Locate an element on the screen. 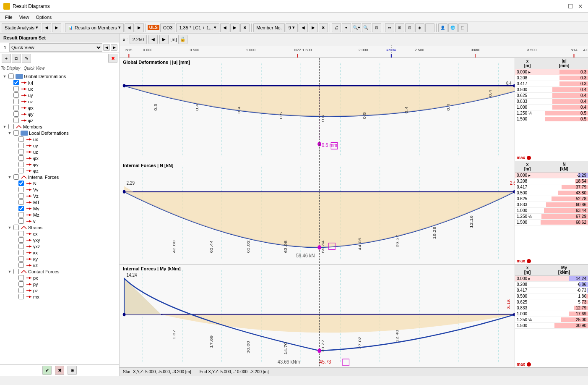 The width and height of the screenshot is (588, 385). chk-ex is located at coordinates (21, 233).